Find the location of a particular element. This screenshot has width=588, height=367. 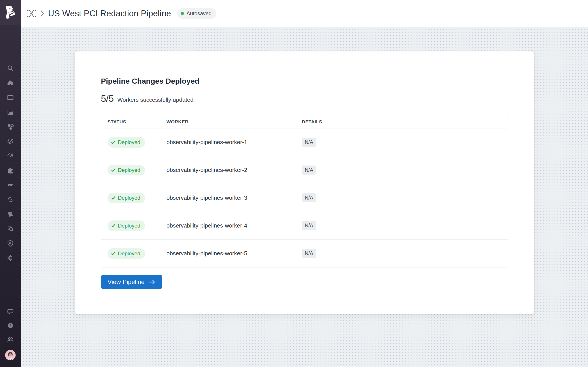

table-header-row: STATUS WORKER DETAILS is located at coordinates (304, 122).